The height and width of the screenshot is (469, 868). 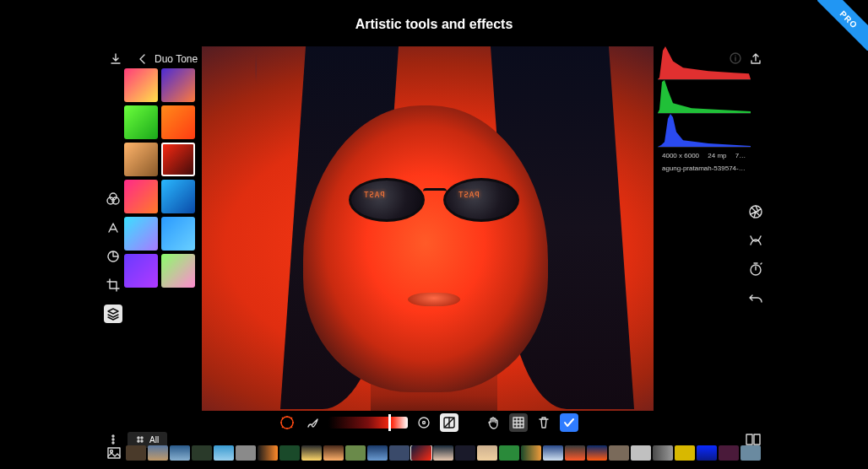 What do you see at coordinates (387, 200) in the screenshot?
I see `lens-left: PAST` at bounding box center [387, 200].